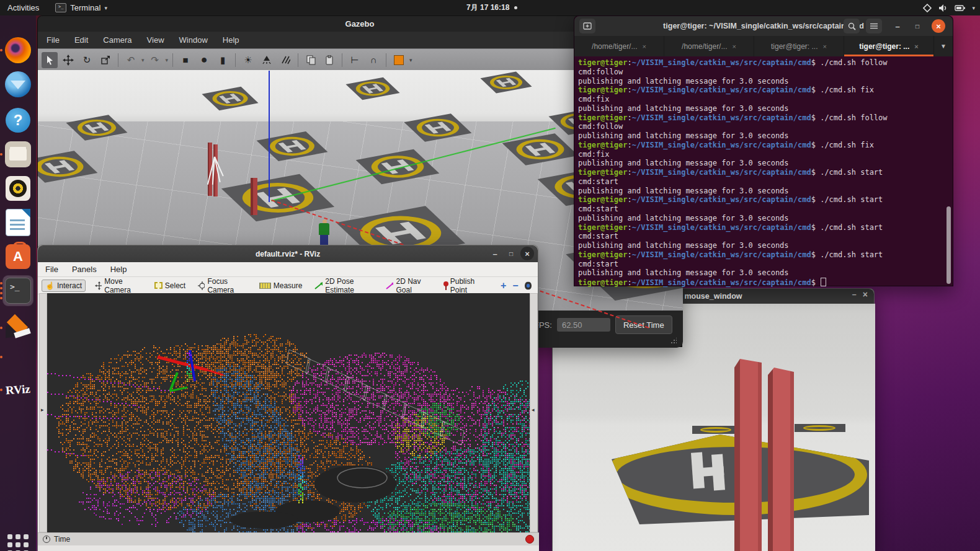 The width and height of the screenshot is (980, 551). I want to click on tab-3: tiger@tiger: ...×, so click(799, 46).